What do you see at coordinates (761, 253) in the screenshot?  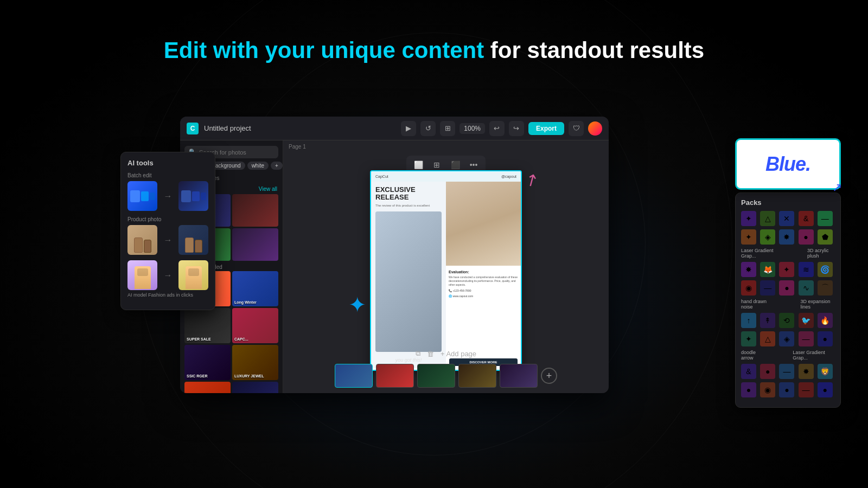 I see `pack-label-1: Laser Gradient Grap...` at bounding box center [761, 253].